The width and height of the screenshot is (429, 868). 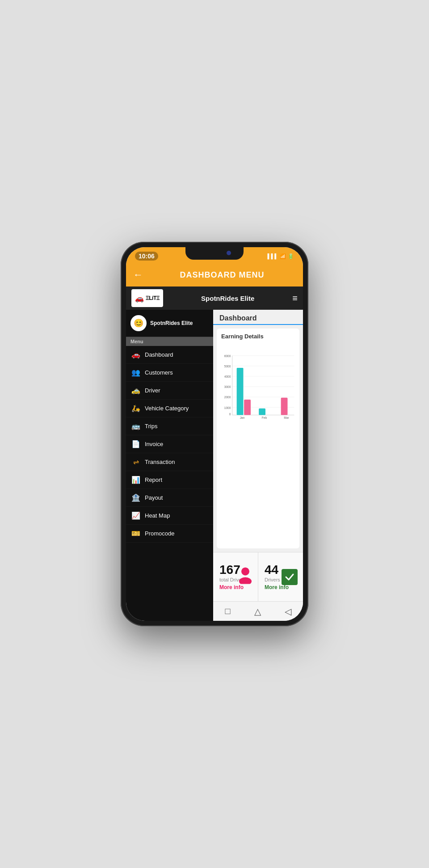 I want to click on person-icon, so click(x=245, y=577).